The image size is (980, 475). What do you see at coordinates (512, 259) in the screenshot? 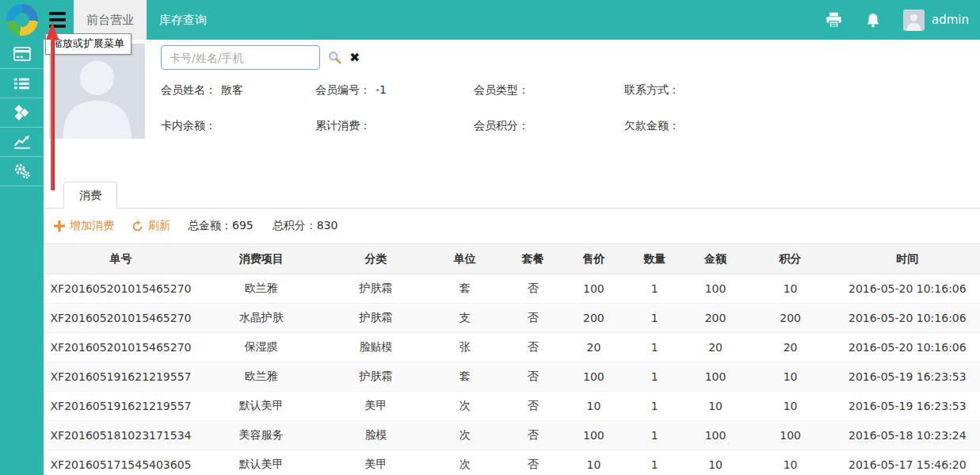
I see `table-header-row: 单号消费项目分类单位套餐售价数量金额积分时间` at bounding box center [512, 259].